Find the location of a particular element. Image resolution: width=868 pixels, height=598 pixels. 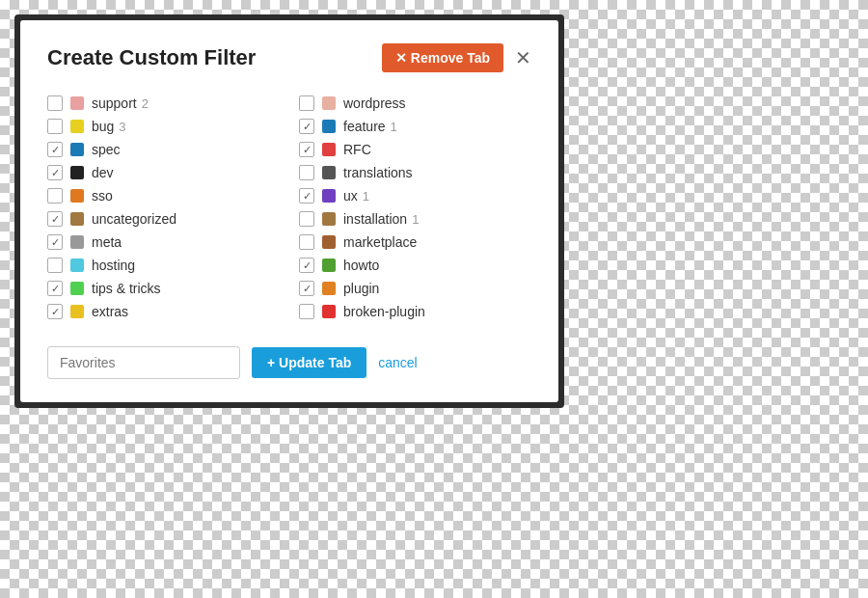

checkbox-translations is located at coordinates (307, 173).